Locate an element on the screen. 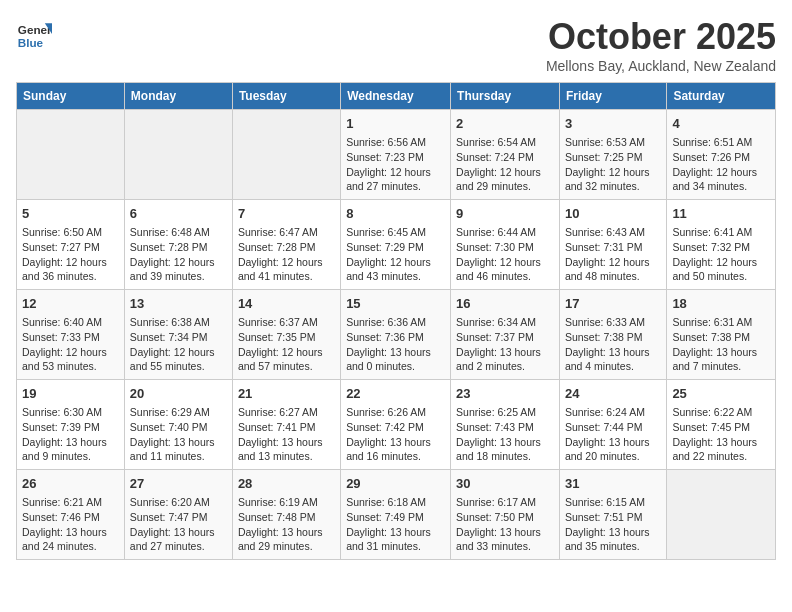 The image size is (792, 612). sunset-text: Sunset: 7:50 PM is located at coordinates (495, 517).